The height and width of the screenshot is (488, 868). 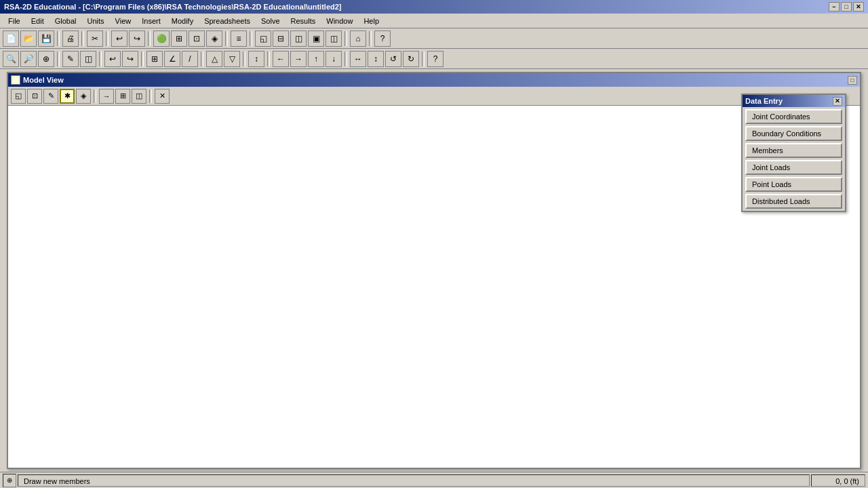 I want to click on close-btn: ✕, so click(x=859, y=7).